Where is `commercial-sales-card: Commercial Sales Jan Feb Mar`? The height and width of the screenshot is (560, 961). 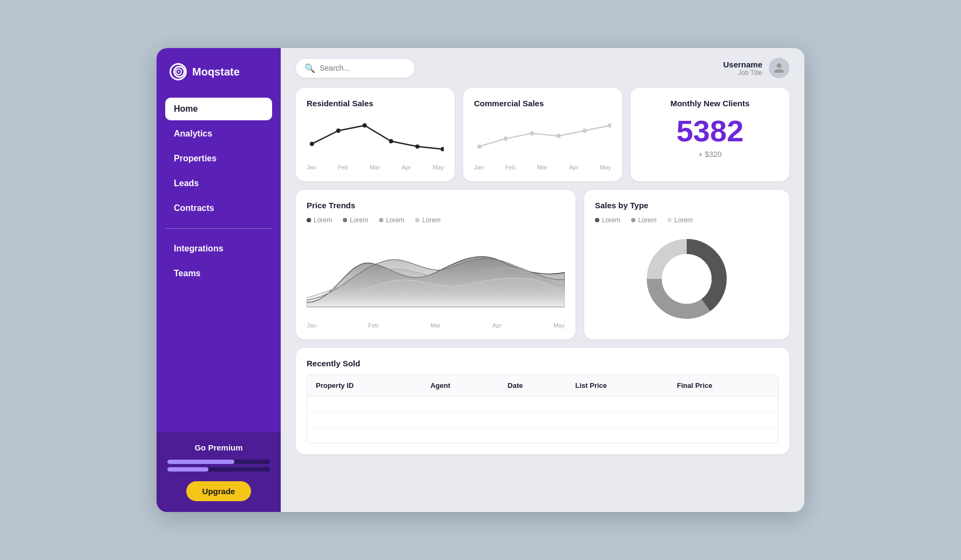
commercial-sales-card: Commercial Sales Jan Feb Mar is located at coordinates (543, 135).